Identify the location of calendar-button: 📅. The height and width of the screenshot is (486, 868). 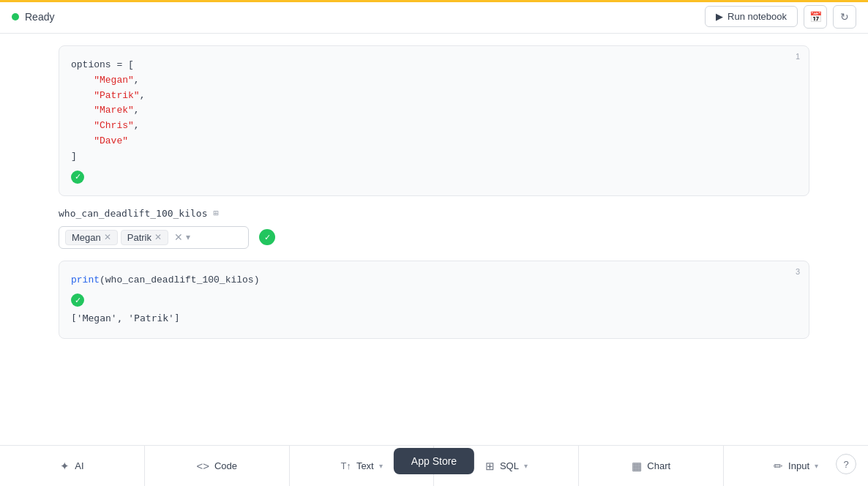
(815, 17).